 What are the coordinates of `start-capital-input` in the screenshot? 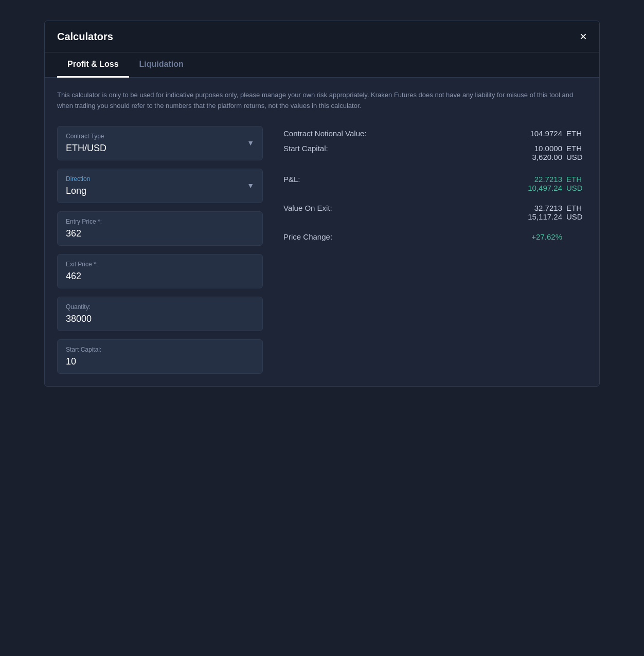 It's located at (160, 362).